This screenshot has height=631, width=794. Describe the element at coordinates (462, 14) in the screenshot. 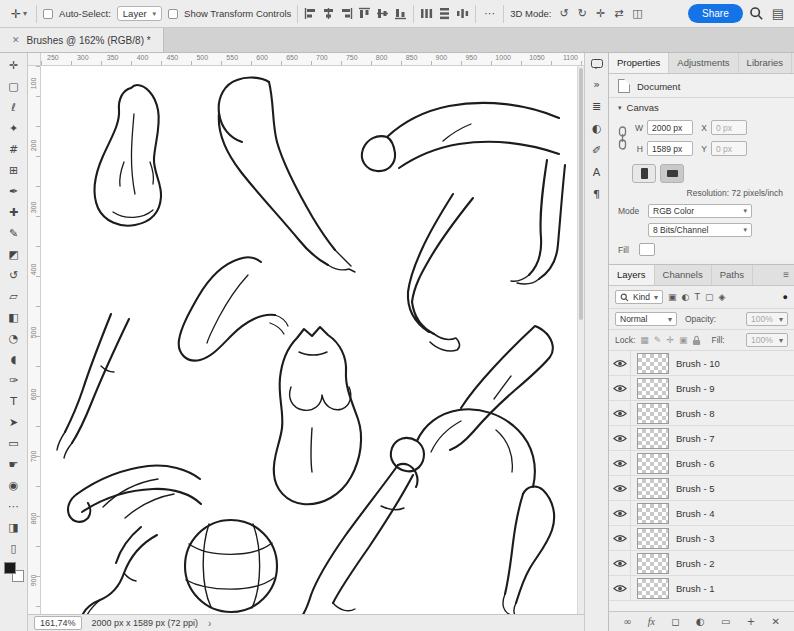

I see `distribute-spacing-icon` at that location.